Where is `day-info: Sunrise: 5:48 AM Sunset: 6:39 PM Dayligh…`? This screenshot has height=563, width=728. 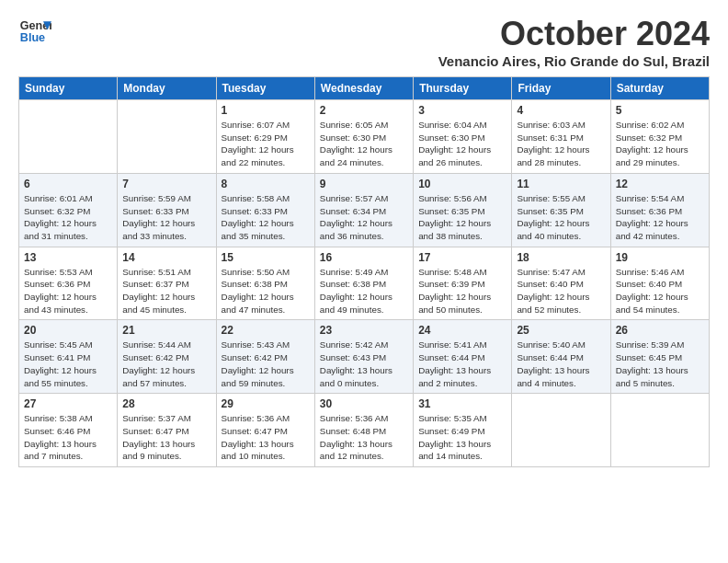
day-info: Sunrise: 5:48 AM Sunset: 6:39 PM Dayligh… is located at coordinates (462, 291).